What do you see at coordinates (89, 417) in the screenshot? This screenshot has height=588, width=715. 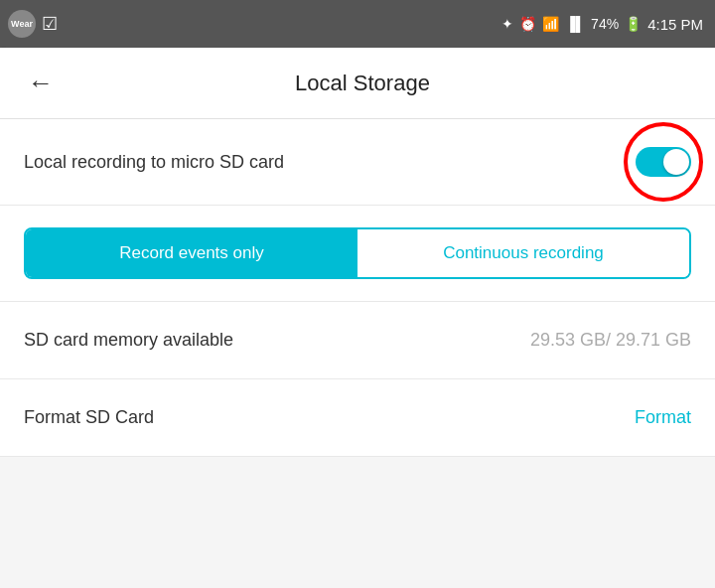 I see `format-sd-label: Format SD Card` at bounding box center [89, 417].